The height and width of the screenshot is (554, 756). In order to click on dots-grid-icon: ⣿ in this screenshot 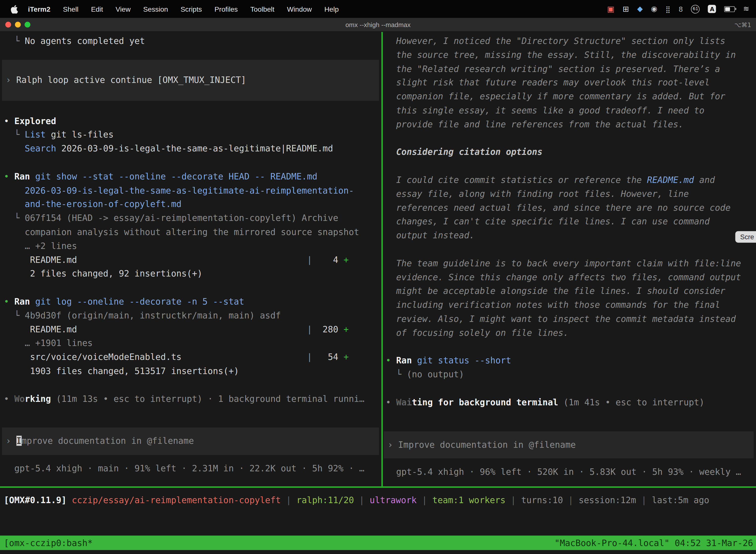, I will do `click(668, 9)`.